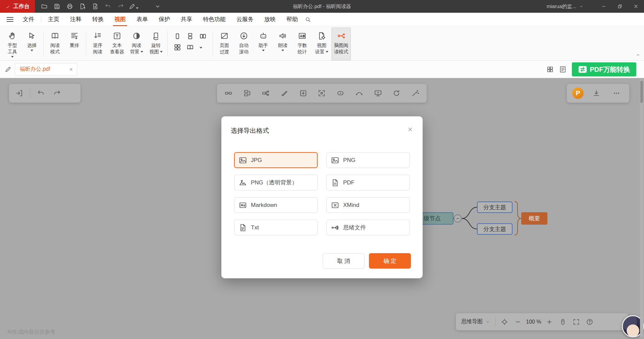  What do you see at coordinates (70, 6) in the screenshot?
I see `print-button` at bounding box center [70, 6].